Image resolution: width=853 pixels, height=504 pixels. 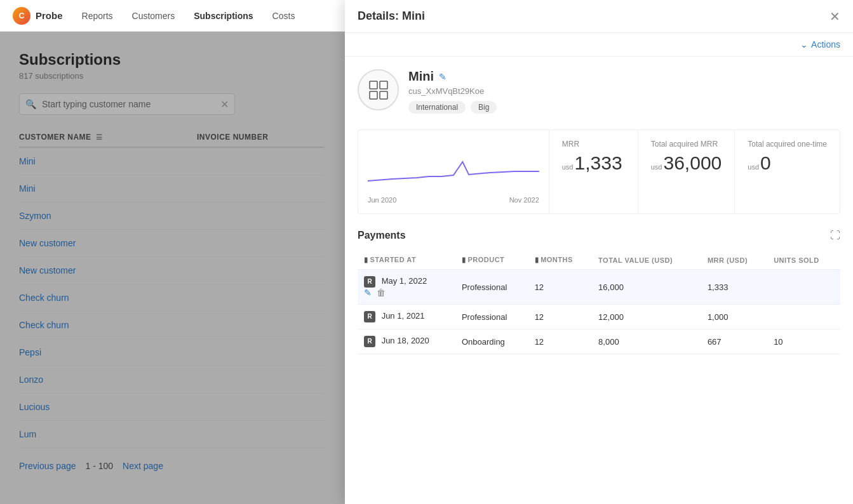 I want to click on th-started-at: ▮STARTED AT, so click(x=406, y=260).